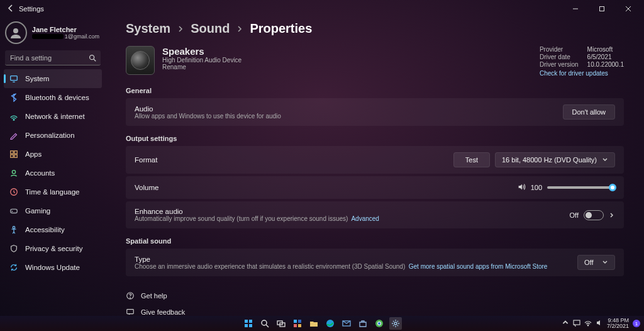  I want to click on sidebar-item-time: Time & language, so click(53, 192).